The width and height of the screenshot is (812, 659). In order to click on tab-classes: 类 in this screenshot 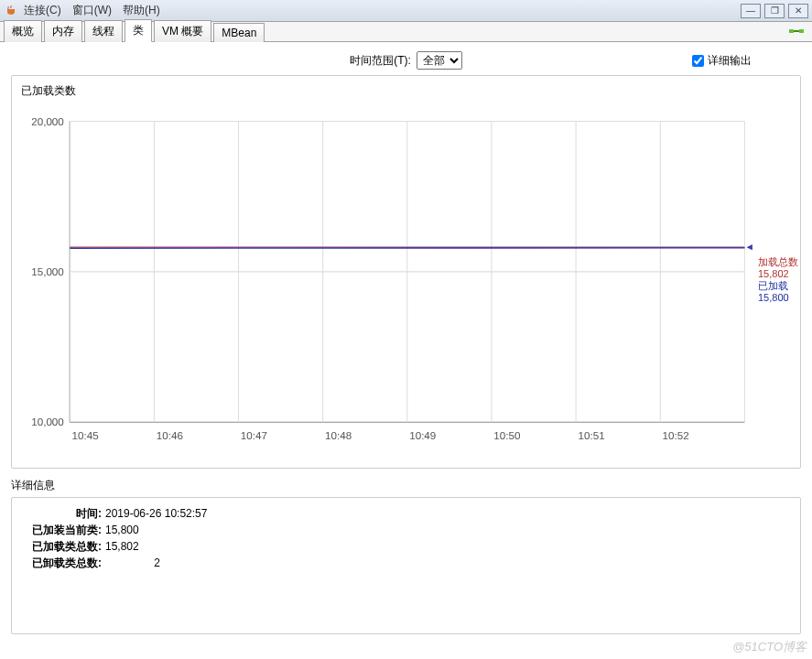, I will do `click(138, 31)`.